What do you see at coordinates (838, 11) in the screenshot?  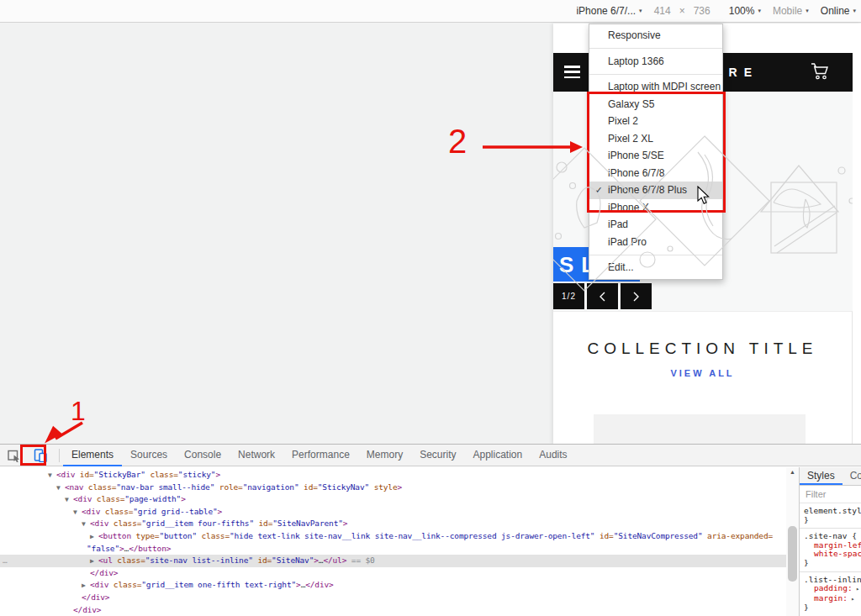 I see `network-select: Online ▾` at bounding box center [838, 11].